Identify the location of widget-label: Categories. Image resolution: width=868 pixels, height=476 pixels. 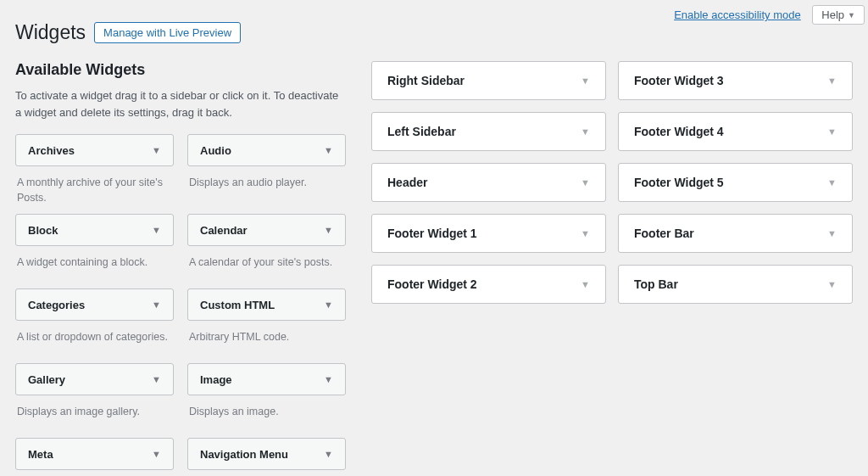
(56, 305).